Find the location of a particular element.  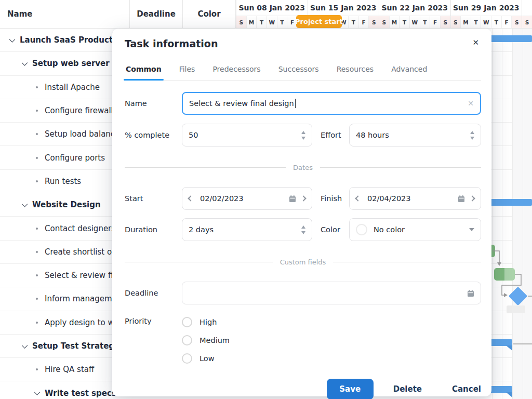

day-letter-row: S is located at coordinates (527, 22).